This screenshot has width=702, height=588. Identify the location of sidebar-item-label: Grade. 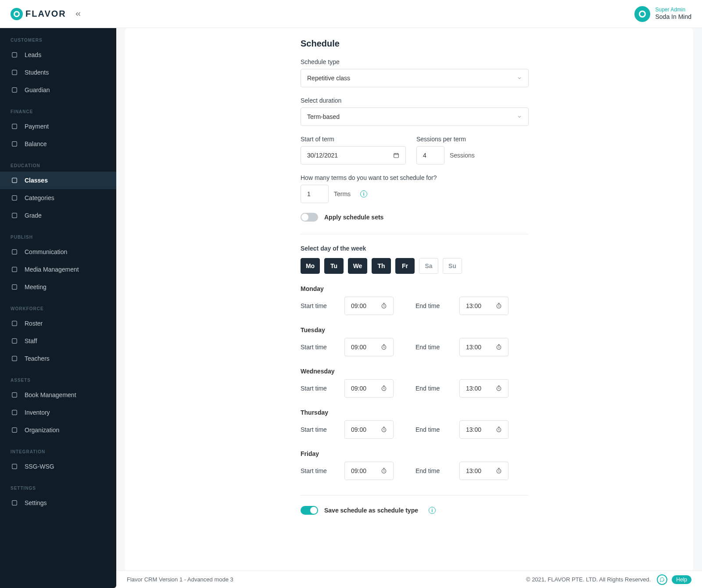
(33, 215).